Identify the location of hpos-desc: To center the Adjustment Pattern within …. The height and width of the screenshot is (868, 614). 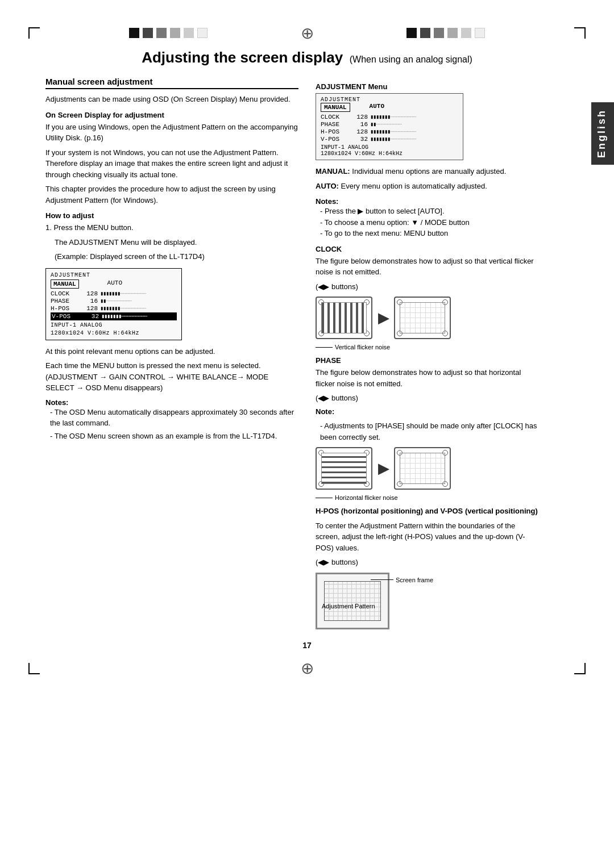
(428, 537).